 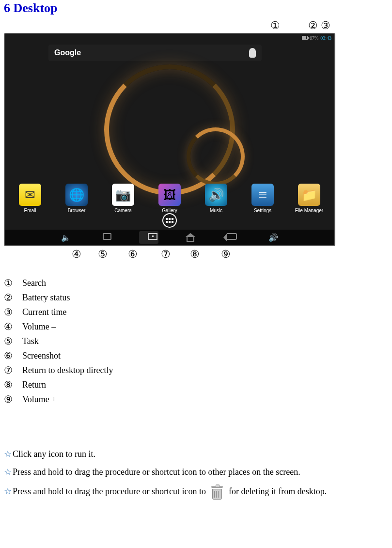 I want to click on legend-item: ②Battery status, so click(x=196, y=297).